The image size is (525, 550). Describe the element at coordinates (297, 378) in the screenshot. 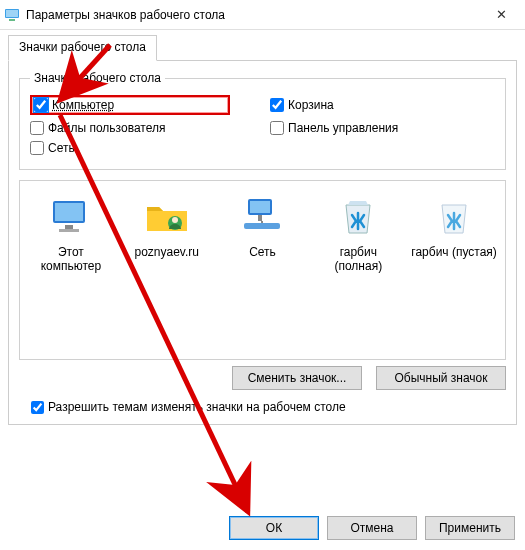

I see `change-icon-button: Сменить значок...` at that location.